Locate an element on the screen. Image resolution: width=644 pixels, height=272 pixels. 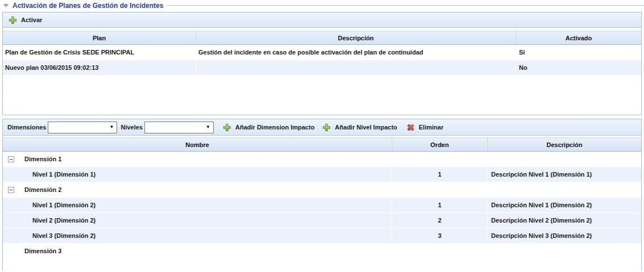
cell-descripcion: Descripción Nivel 3 (Dimensión 2) is located at coordinates (564, 236).